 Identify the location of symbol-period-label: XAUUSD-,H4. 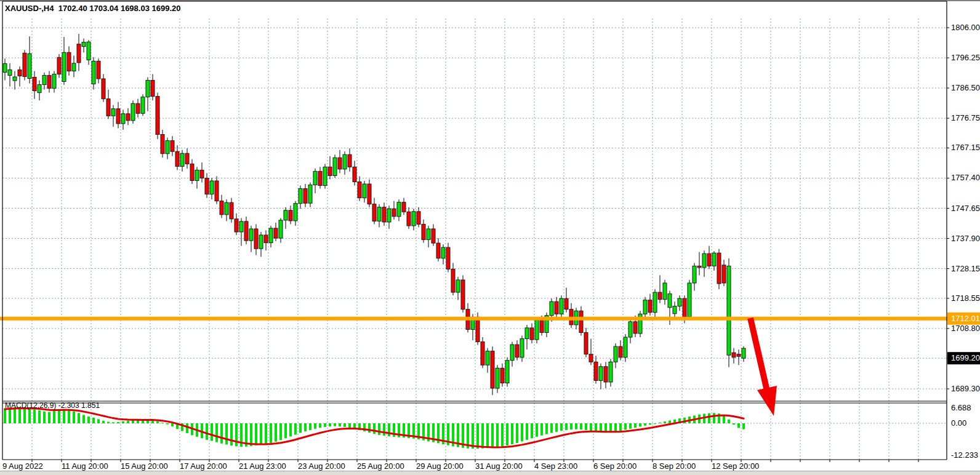
(30, 9).